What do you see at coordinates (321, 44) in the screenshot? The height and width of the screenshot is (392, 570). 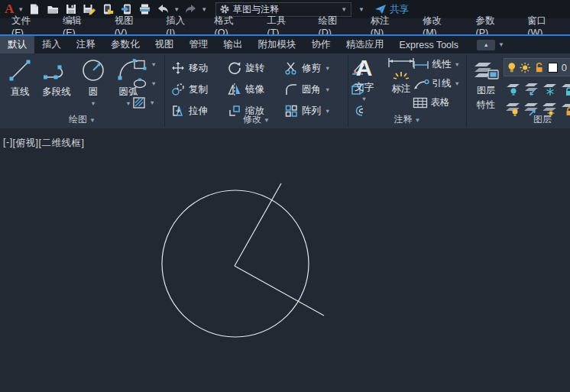 I see `tab-collaborate: 协作` at bounding box center [321, 44].